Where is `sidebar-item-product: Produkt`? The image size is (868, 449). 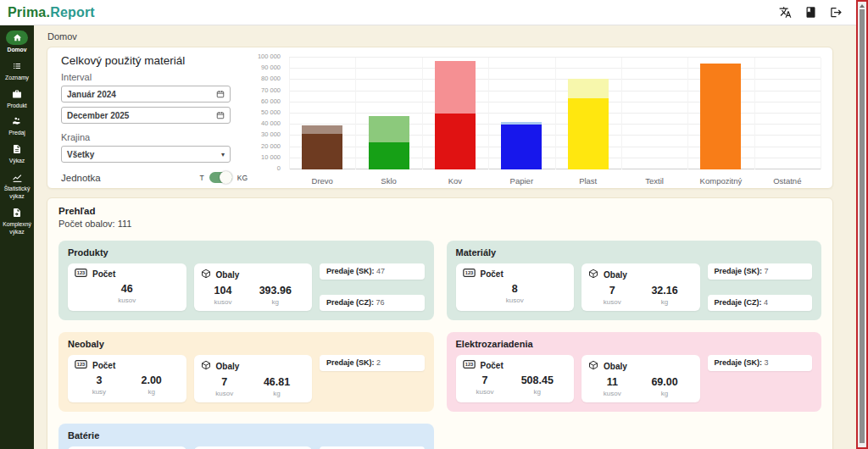 sidebar-item-product: Produkt is located at coordinates (17, 98).